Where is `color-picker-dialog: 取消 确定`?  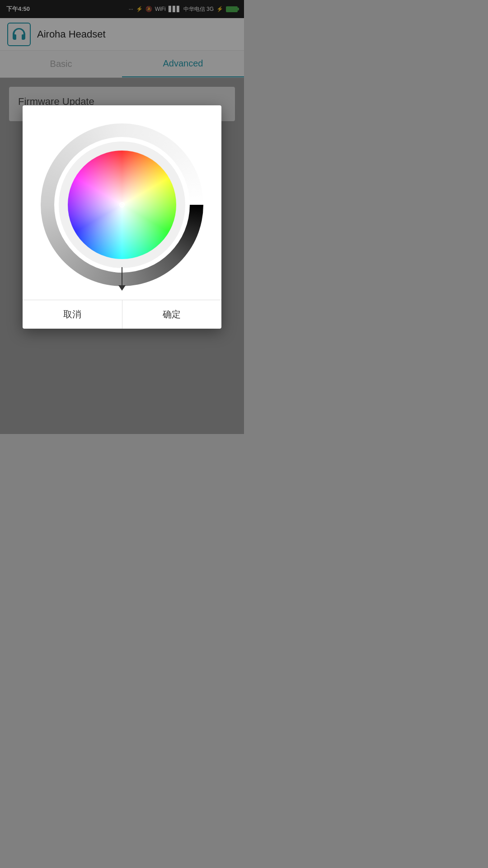
color-picker-dialog: 取消 确定 is located at coordinates (122, 217).